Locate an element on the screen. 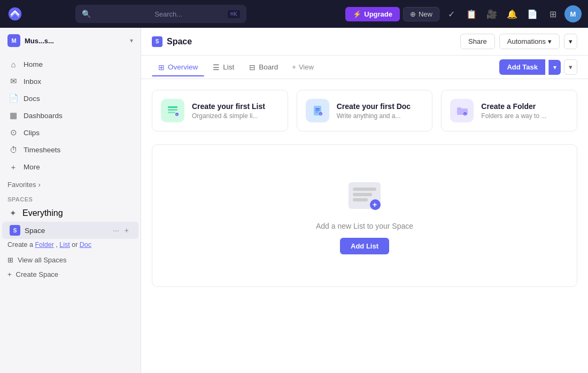 The height and width of the screenshot is (373, 588). sidebar-item-timesheets: ⏱ Timesheets is located at coordinates (71, 150).